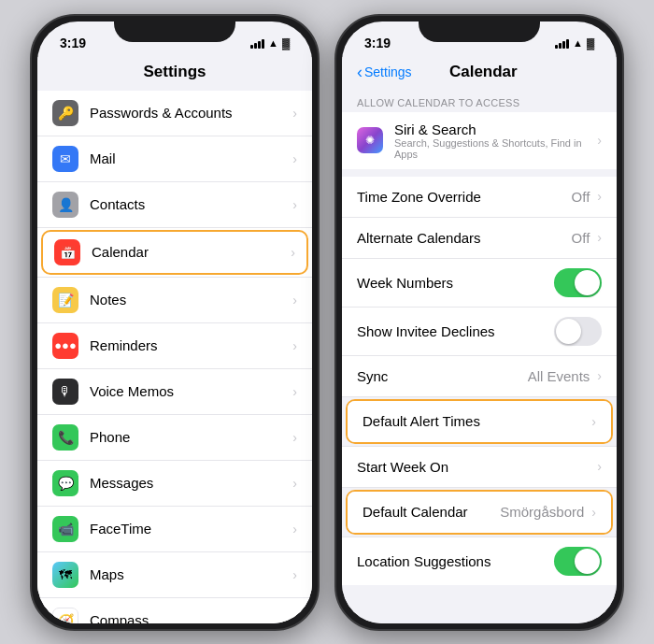 Image resolution: width=654 pixels, height=644 pixels. I want to click on defaultalert-label: Default Alert Times, so click(475, 421).